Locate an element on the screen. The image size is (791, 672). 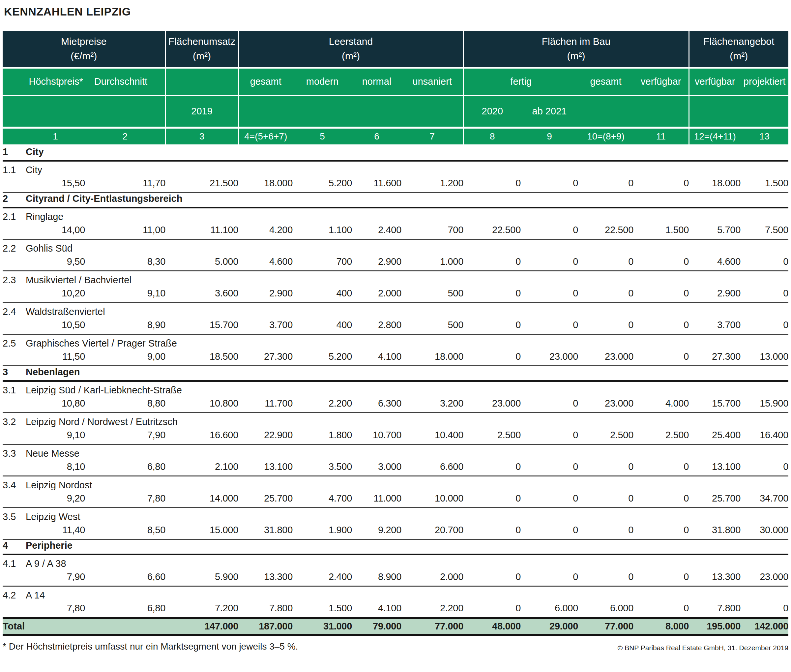
cell-leerstand-normal: 6.300 is located at coordinates (377, 405).